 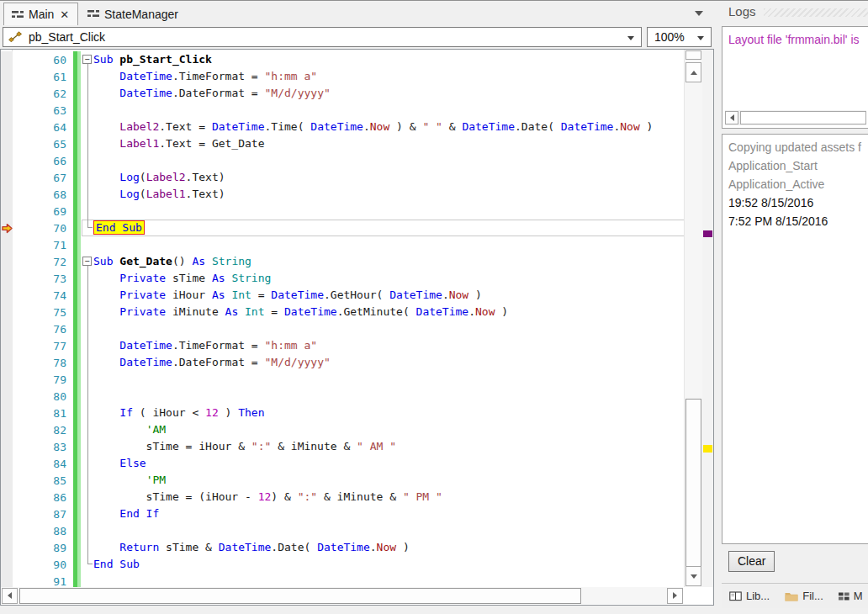 What do you see at coordinates (357, 329) in the screenshot?
I see `code-line-76: 76` at bounding box center [357, 329].